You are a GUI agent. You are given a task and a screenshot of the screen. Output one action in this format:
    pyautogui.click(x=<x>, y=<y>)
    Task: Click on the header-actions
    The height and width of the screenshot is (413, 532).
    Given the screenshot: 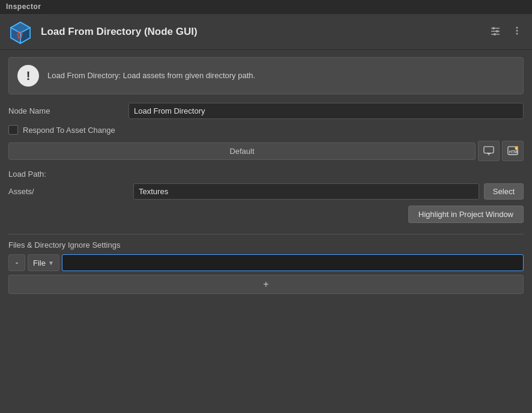 What is the action you would take?
    pyautogui.click(x=506, y=32)
    